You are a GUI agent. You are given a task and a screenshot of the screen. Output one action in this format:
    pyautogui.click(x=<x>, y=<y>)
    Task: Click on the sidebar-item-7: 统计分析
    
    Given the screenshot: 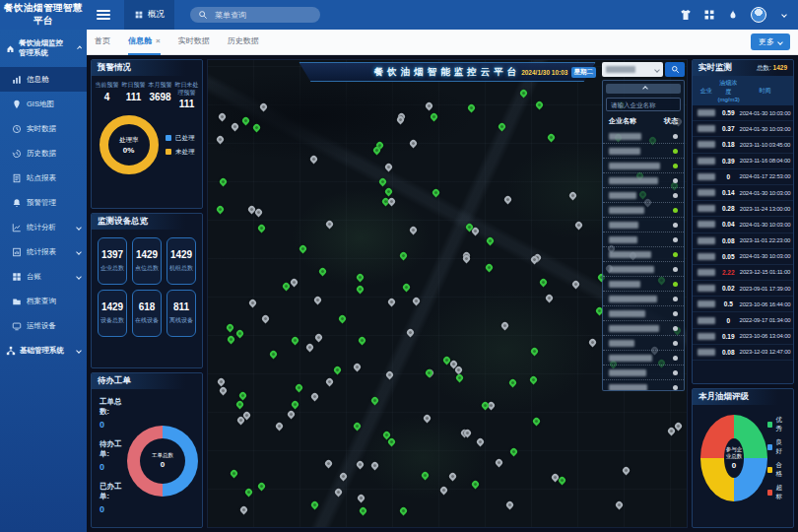 What is the action you would take?
    pyautogui.click(x=43, y=227)
    